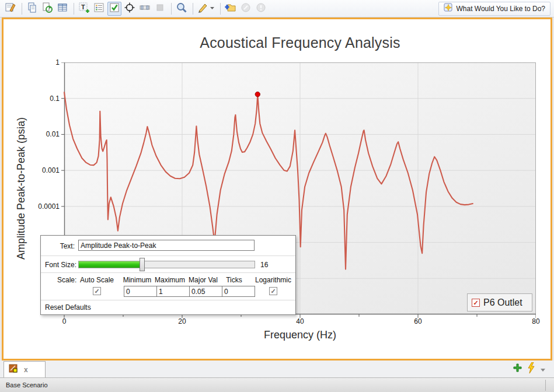 The image size is (554, 392). I want to click on font-size-value: 16, so click(264, 265).